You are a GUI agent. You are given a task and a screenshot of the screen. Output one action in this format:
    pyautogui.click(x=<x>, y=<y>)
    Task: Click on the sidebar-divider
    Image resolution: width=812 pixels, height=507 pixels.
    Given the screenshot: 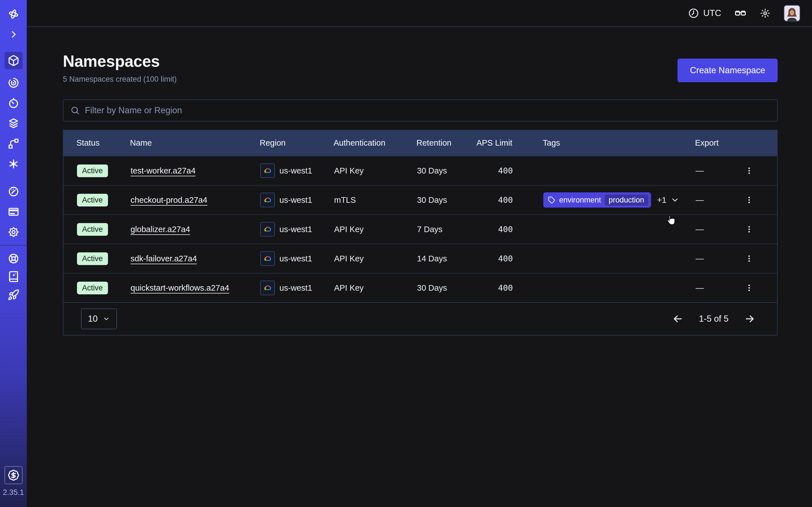 What is the action you would take?
    pyautogui.click(x=13, y=245)
    